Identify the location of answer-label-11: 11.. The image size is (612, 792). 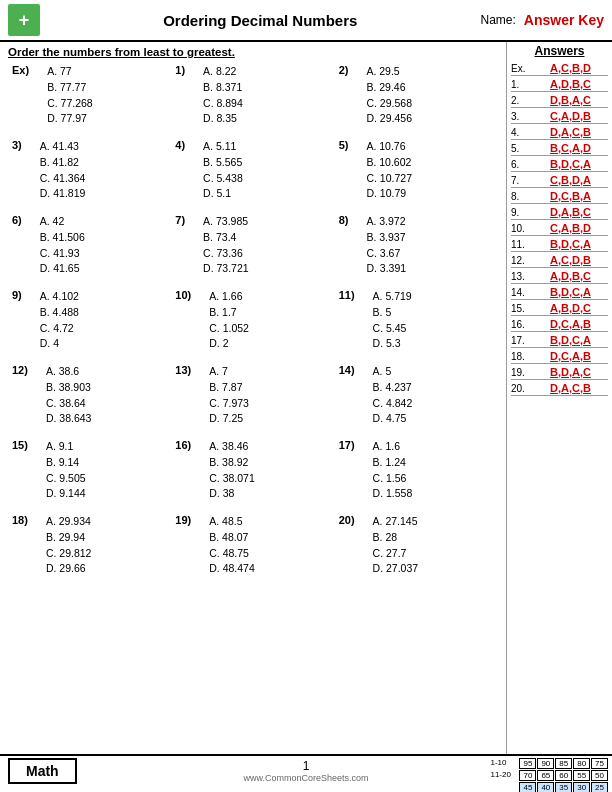
(522, 244).